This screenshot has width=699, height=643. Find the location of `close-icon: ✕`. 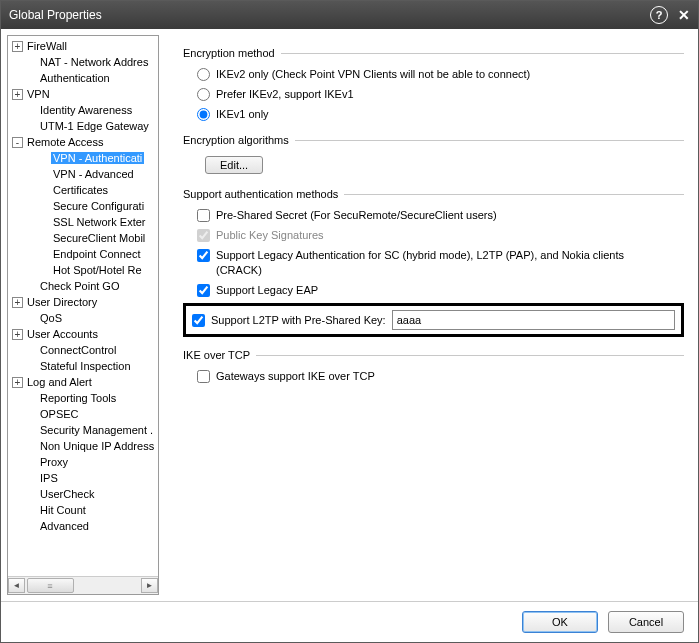

close-icon: ✕ is located at coordinates (684, 15).